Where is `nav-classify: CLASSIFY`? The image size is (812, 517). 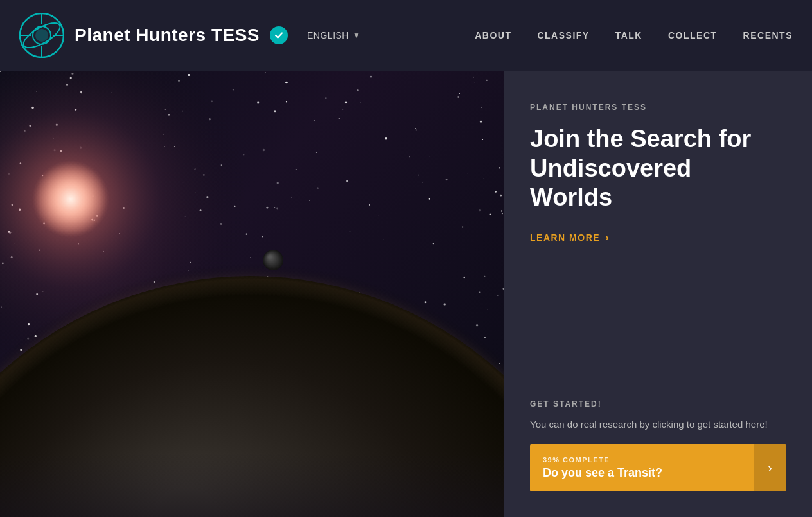 nav-classify: CLASSIFY is located at coordinates (563, 35).